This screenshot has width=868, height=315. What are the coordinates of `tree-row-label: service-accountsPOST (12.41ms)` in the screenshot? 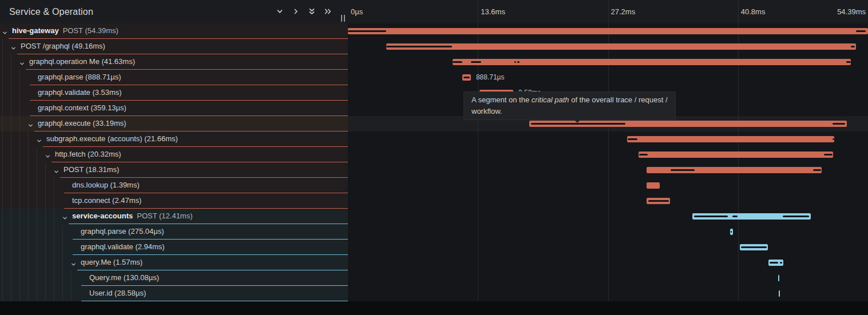 It's located at (209, 216).